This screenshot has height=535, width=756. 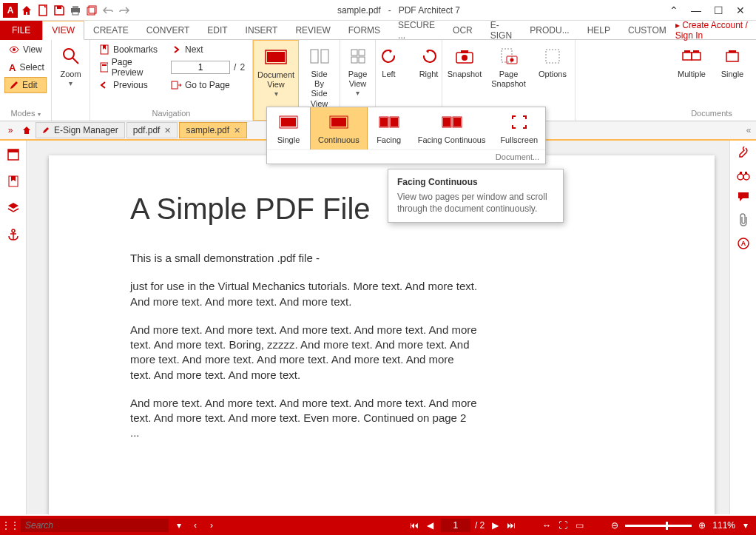 I want to click on next-button: Next, so click(x=208, y=50).